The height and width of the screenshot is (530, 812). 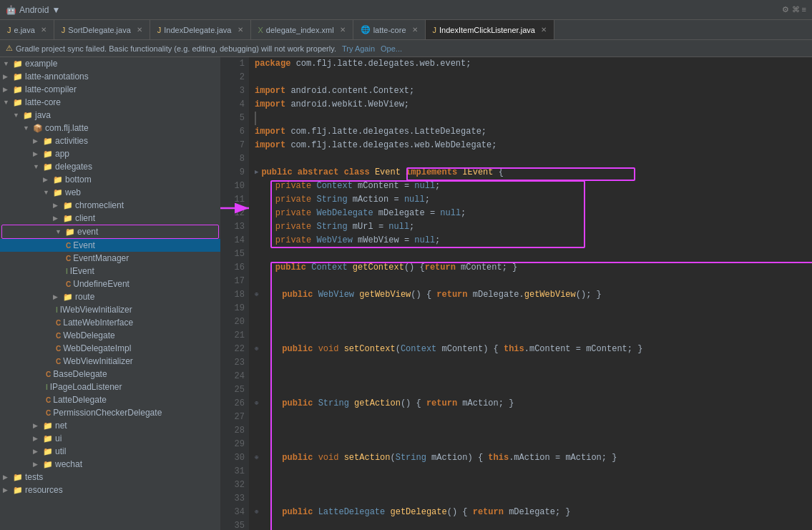 What do you see at coordinates (110, 490) in the screenshot?
I see `sidebar-item-resources: ▶ 📁 resources` at bounding box center [110, 490].